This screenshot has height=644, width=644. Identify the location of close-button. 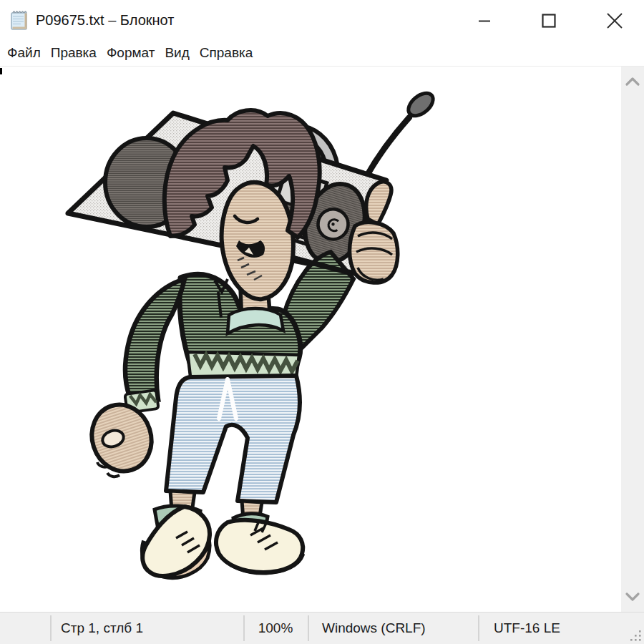
(615, 20).